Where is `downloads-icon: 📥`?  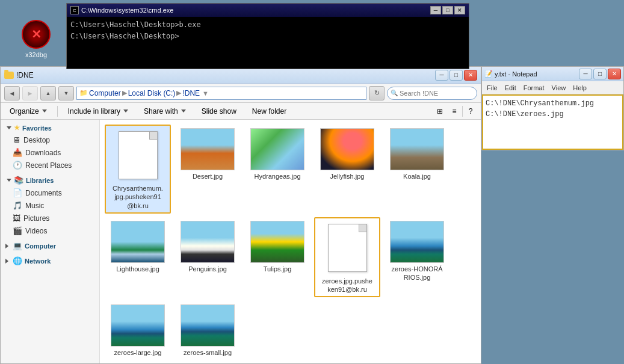
downloads-icon: 📥 is located at coordinates (17, 153).